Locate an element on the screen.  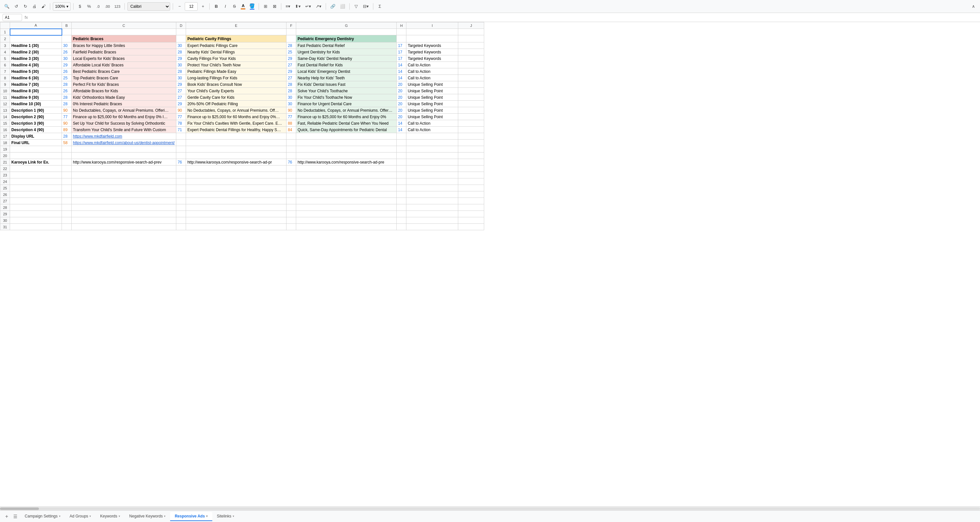
increase-decimal-button: .00 is located at coordinates (107, 6).